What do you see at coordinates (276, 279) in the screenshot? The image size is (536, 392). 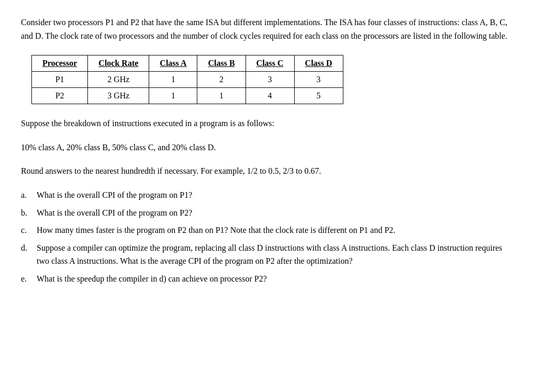 I see `question-e-text: What is the speedup the compiler in d) c…` at bounding box center [276, 279].